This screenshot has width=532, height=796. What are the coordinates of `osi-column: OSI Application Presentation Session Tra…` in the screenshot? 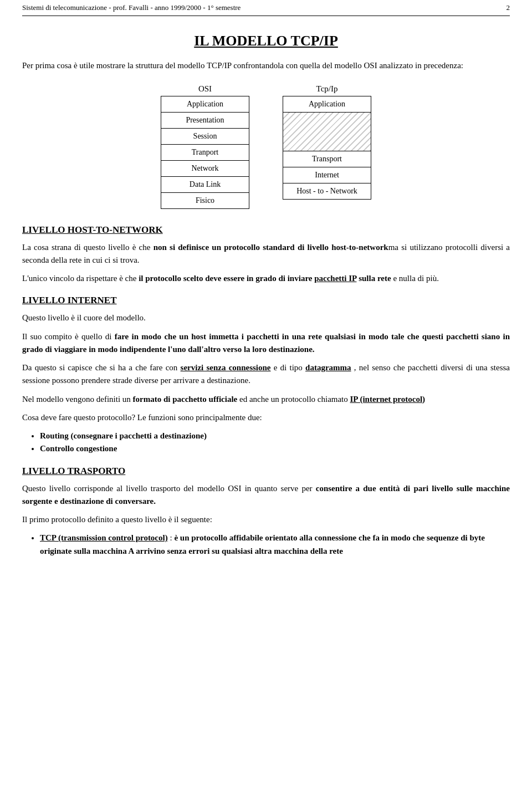 It's located at (205, 146).